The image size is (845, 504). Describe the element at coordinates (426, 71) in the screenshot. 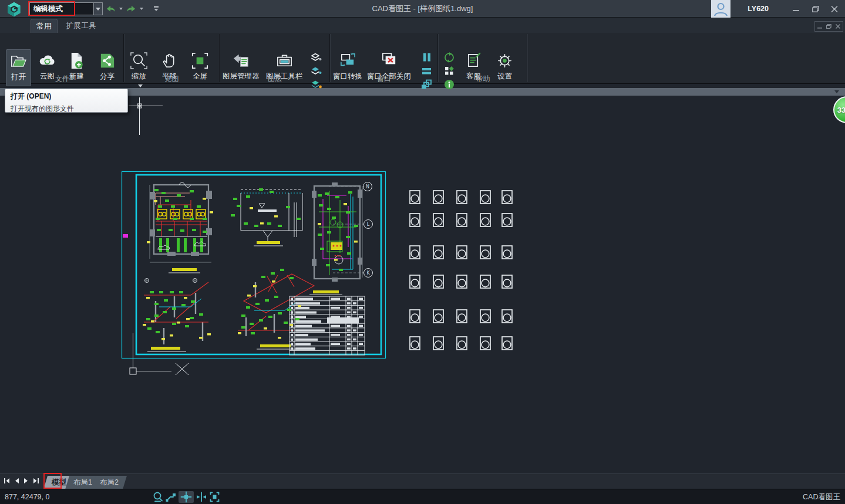

I see `window-mini-buttons` at that location.